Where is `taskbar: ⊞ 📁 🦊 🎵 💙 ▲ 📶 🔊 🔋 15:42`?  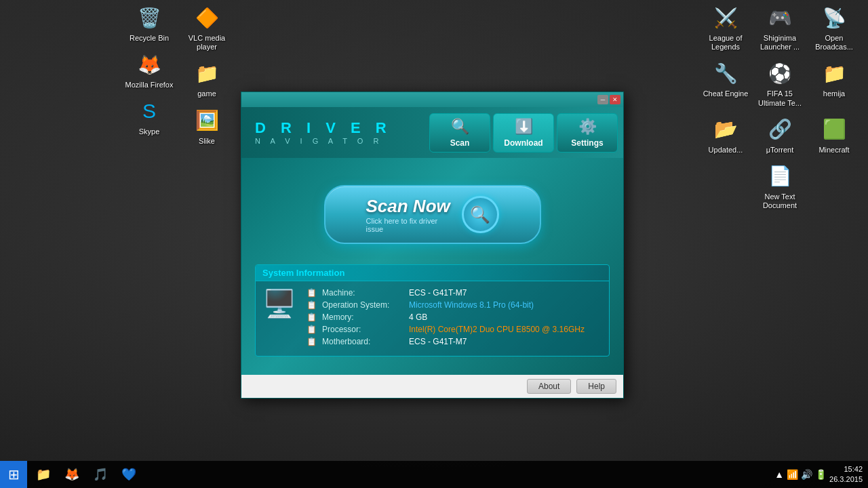
taskbar: ⊞ 📁 🦊 🎵 💙 ▲ 📶 🔊 🔋 15:42 is located at coordinates (434, 474).